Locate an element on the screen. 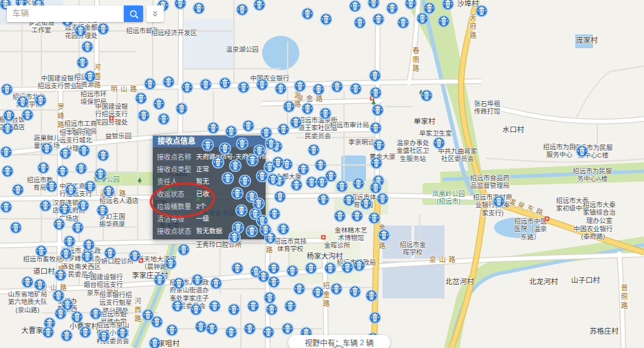  map-label: 招远市中医 医院（温泉 东路） is located at coordinates (530, 229).